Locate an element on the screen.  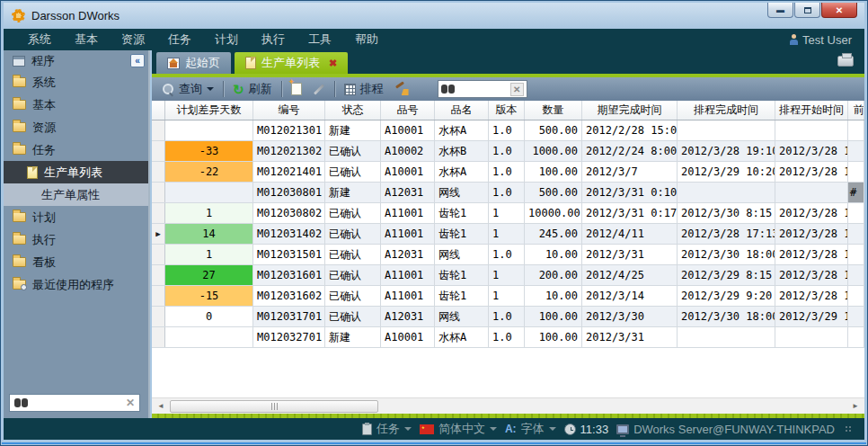
refresh-button: ↻ 刷新 is located at coordinates (252, 89).